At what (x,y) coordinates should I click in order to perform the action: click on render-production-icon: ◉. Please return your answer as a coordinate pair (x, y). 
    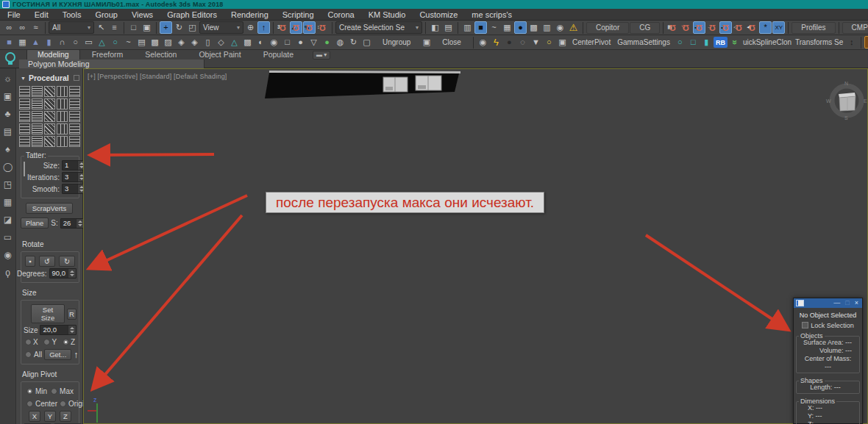
    Looking at the image, I should click on (561, 28).